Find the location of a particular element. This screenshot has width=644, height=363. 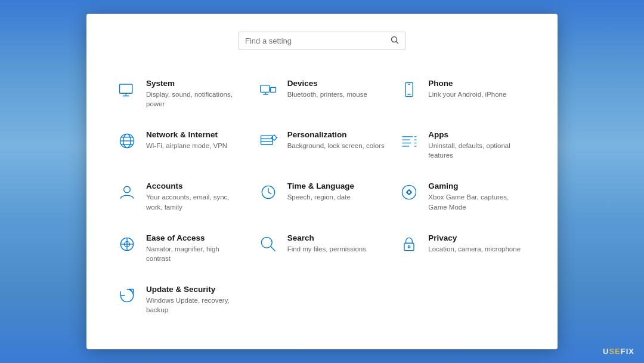

setting-item-ease: Ease of Access Narrator, magnifier, high… is located at coordinates (181, 248).